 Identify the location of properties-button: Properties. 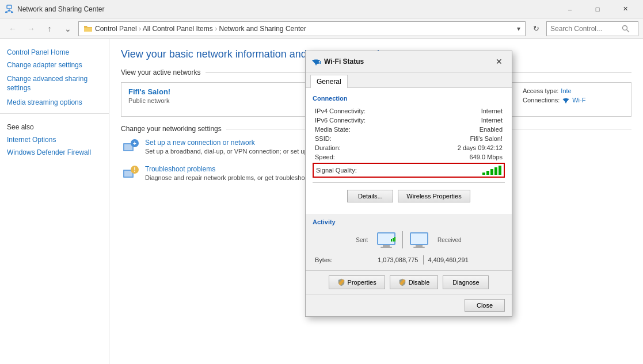
(357, 282).